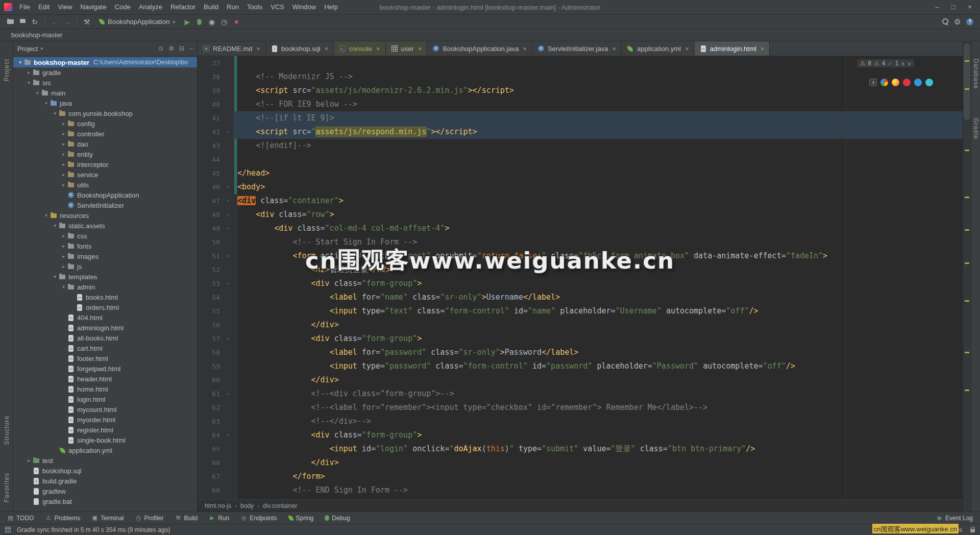  Describe the element at coordinates (105, 93) in the screenshot. I see `tree-item-main: ▾main` at that location.